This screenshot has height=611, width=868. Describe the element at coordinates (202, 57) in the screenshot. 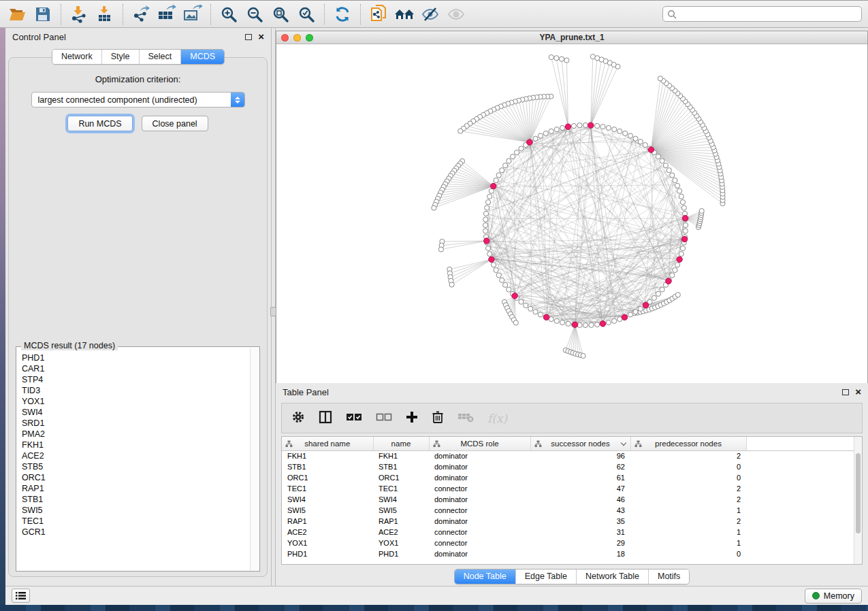

I see `tab-mcds: MCDS` at that location.